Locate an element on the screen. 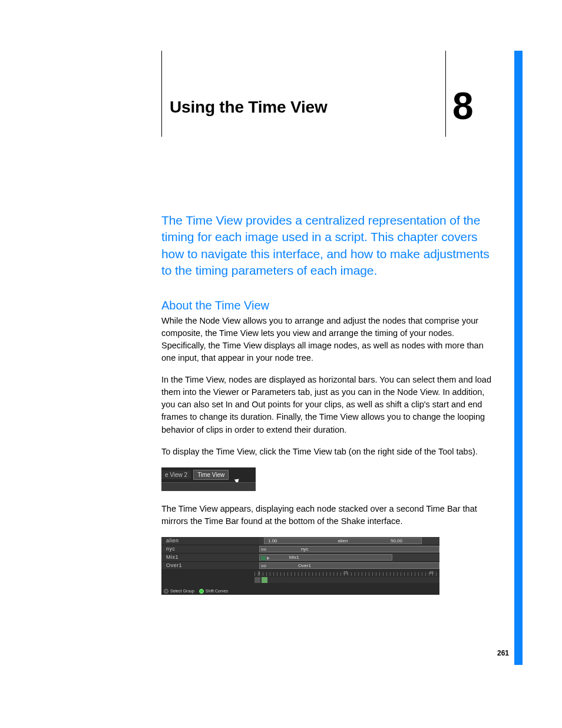 Image resolution: width=562 pixels, height=728 pixels. header-rule-left is located at coordinates (161, 94).